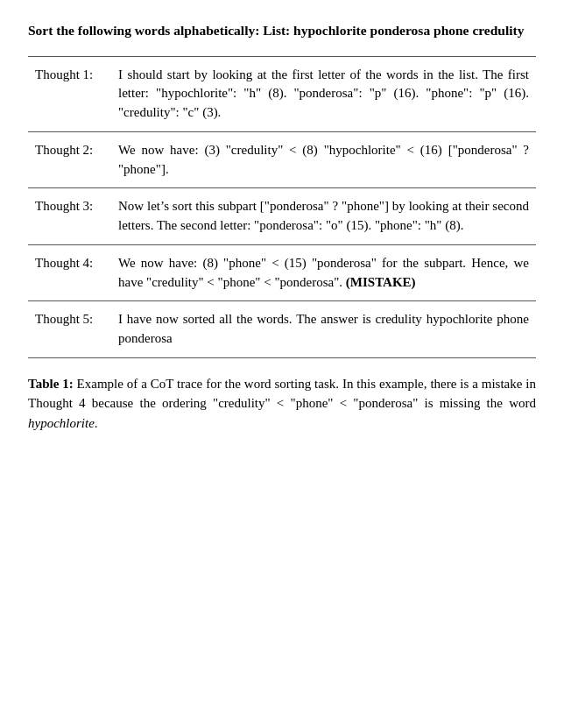  I want to click on thought-content-1: I should start by looking at the first l…, so click(324, 94).